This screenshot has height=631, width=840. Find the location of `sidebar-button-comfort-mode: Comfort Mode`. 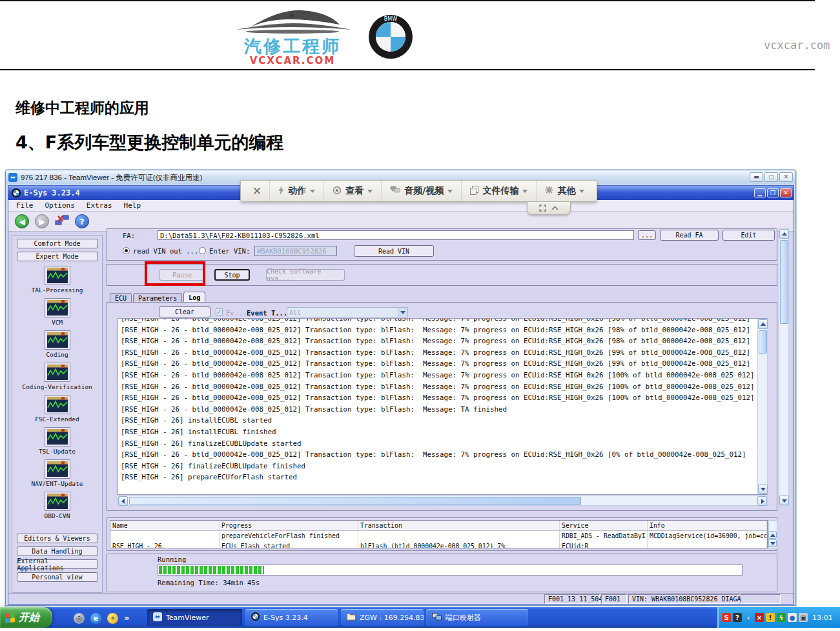

sidebar-button-comfort-mode: Comfort Mode is located at coordinates (57, 244).